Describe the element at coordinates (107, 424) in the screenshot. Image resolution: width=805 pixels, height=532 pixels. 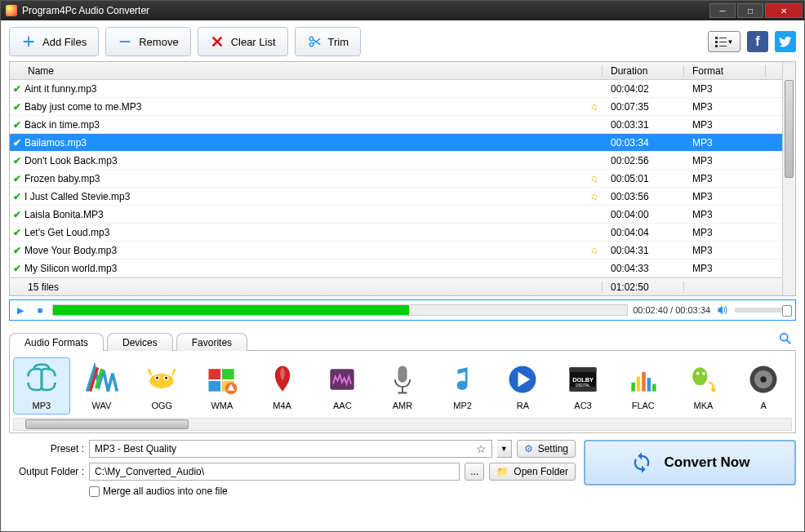
I see `hscroll-thumb` at that location.